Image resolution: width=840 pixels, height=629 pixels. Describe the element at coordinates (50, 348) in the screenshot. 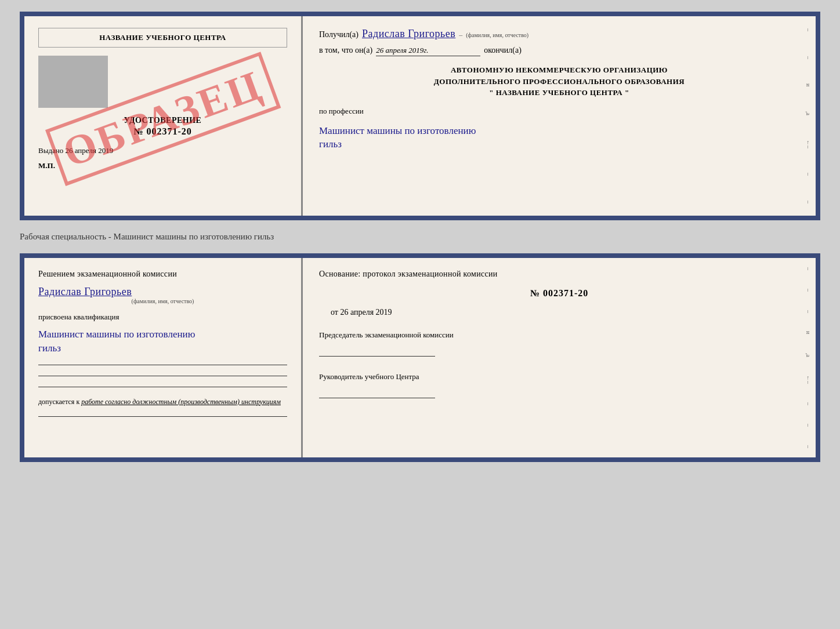

I see `qual-line2: гильз` at that location.